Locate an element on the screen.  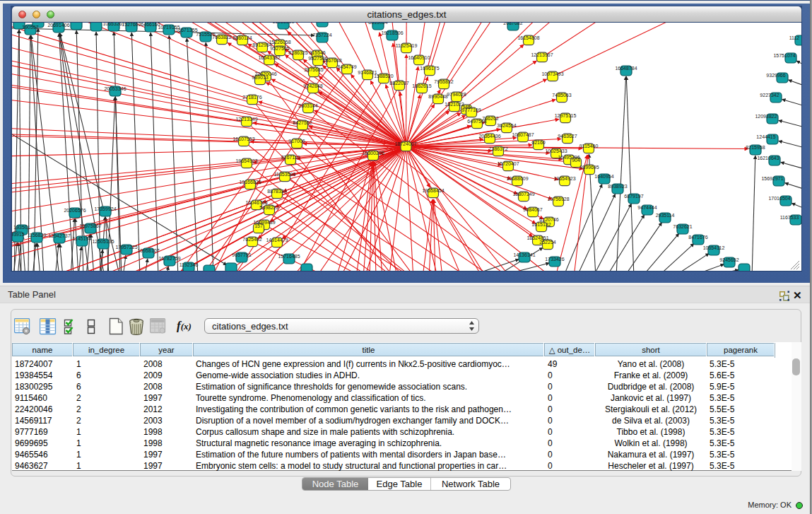
svg-text: 904 is located at coordinates (576, 160).